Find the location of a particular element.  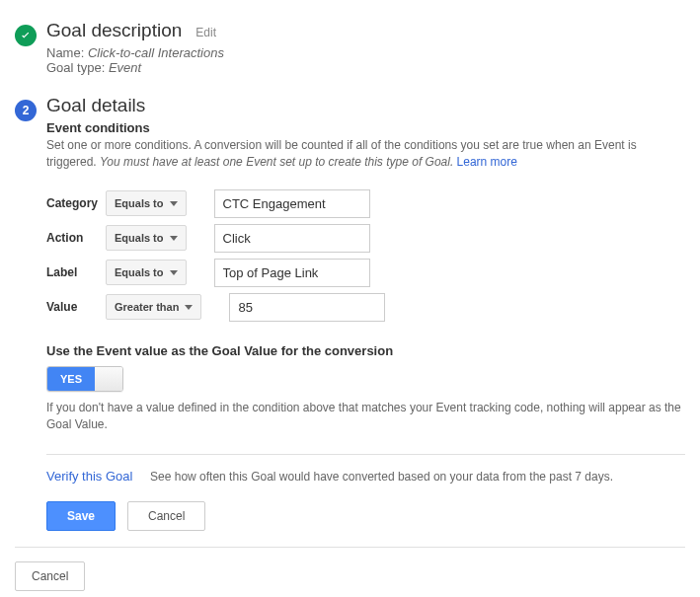

condition-operator-dropdown: Greater than is located at coordinates (154, 307).